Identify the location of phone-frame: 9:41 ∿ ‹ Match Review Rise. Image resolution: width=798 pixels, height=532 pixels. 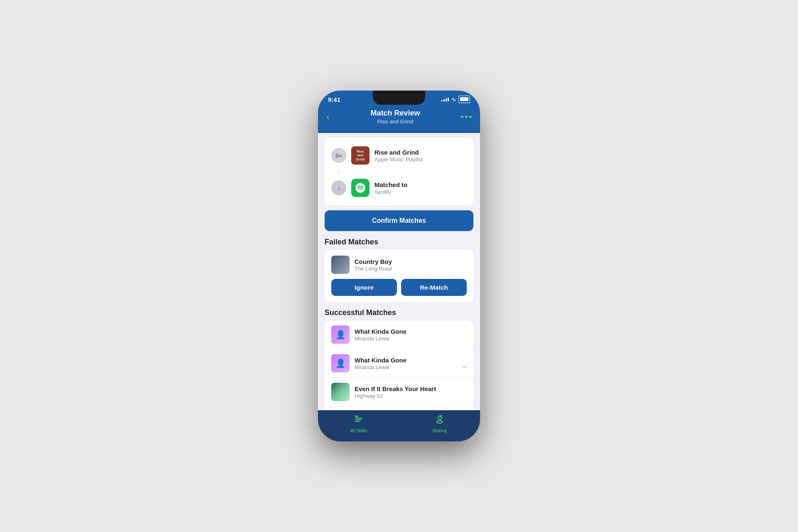
(399, 266).